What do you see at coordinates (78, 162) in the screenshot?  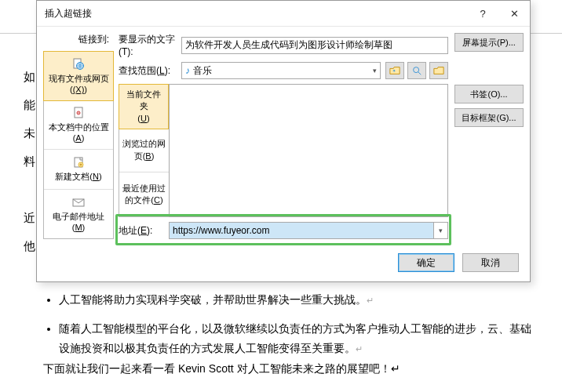 I see `new-document-icon` at bounding box center [78, 162].